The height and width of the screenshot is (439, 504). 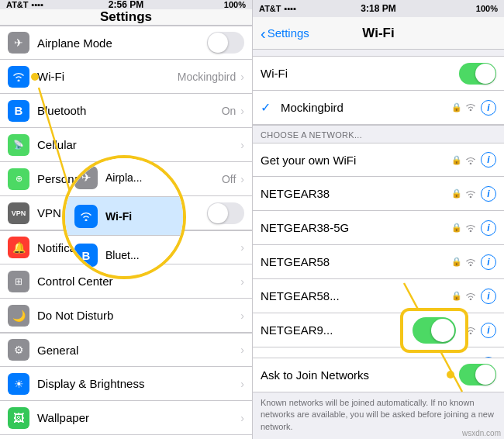 I want to click on info-btn-netgear58: i, so click(x=488, y=262).